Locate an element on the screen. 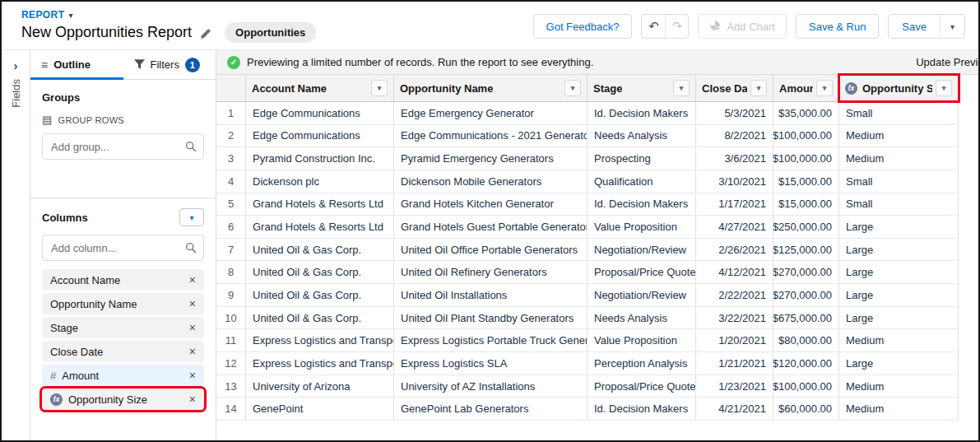  table-cell: Express Logistics SLA is located at coordinates (490, 364).